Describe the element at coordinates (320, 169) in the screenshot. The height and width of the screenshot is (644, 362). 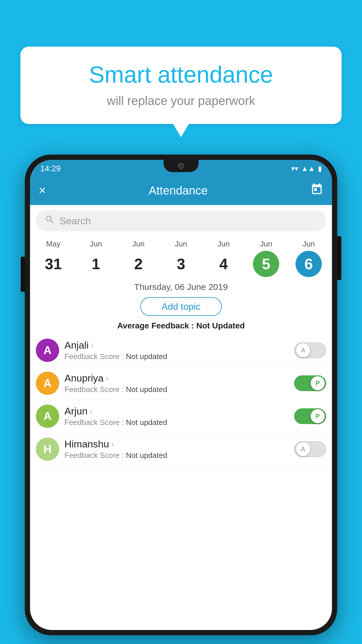
I see `battery-icon: ▮` at that location.